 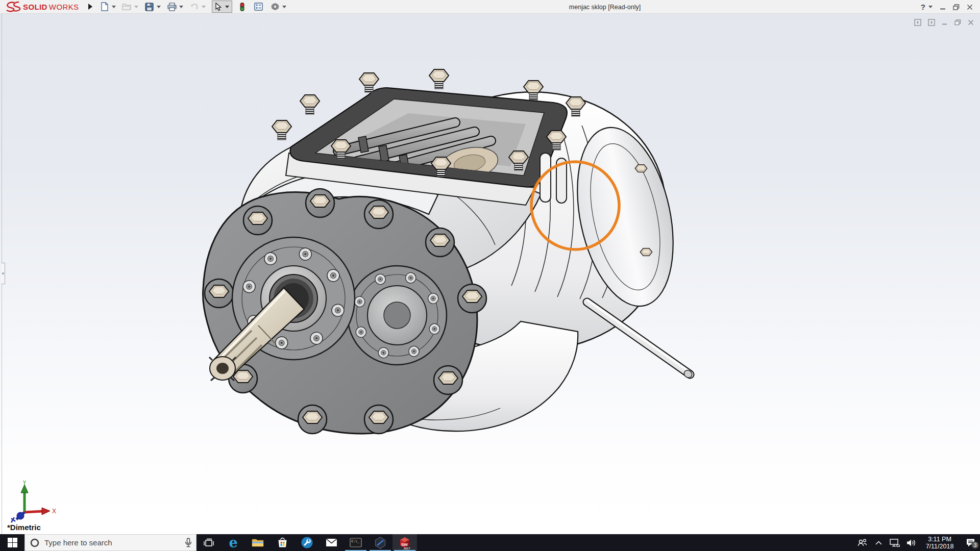 What do you see at coordinates (930, 7) in the screenshot?
I see `help-caret-icon` at bounding box center [930, 7].